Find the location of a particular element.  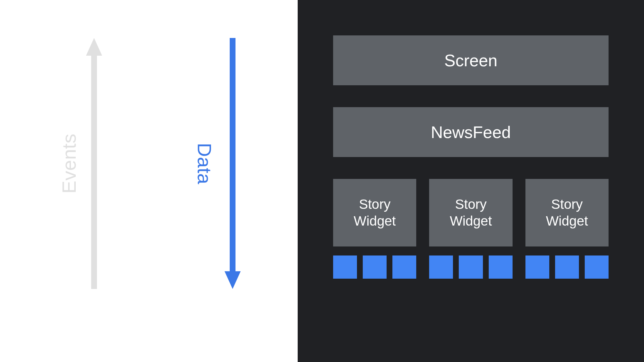

newsfeed-box-label: NewsFeed is located at coordinates (471, 132).